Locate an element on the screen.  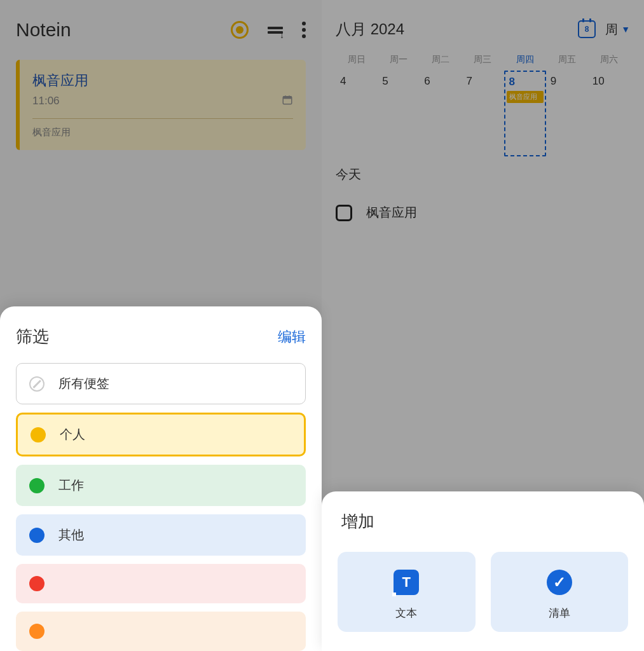
weekday-sat: 周六 is located at coordinates (609, 60).